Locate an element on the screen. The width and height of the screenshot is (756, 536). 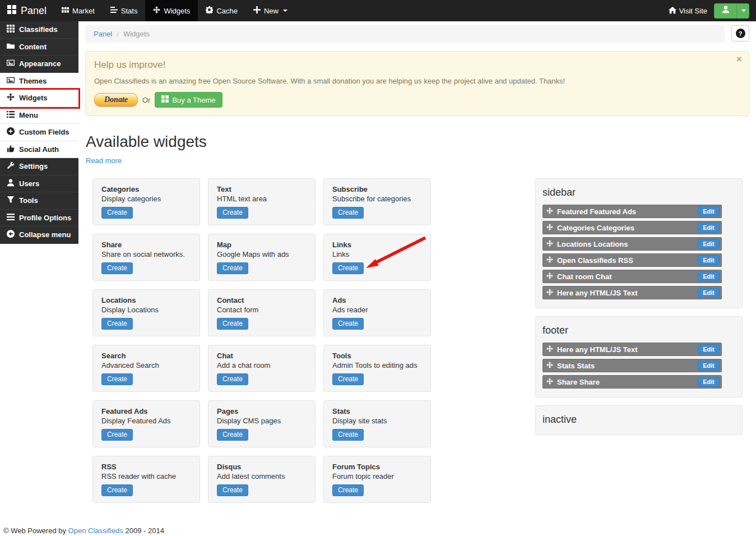
donation-alert: × Help us improve! Open Classifieds is a… is located at coordinates (417, 84).